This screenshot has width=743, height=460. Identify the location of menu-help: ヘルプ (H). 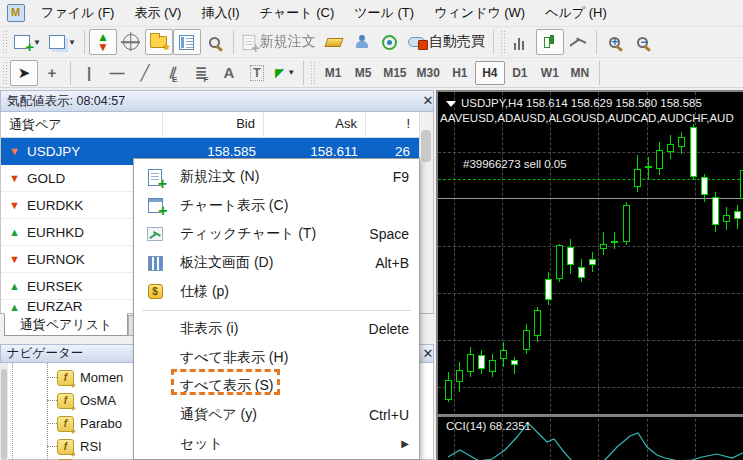
(576, 13).